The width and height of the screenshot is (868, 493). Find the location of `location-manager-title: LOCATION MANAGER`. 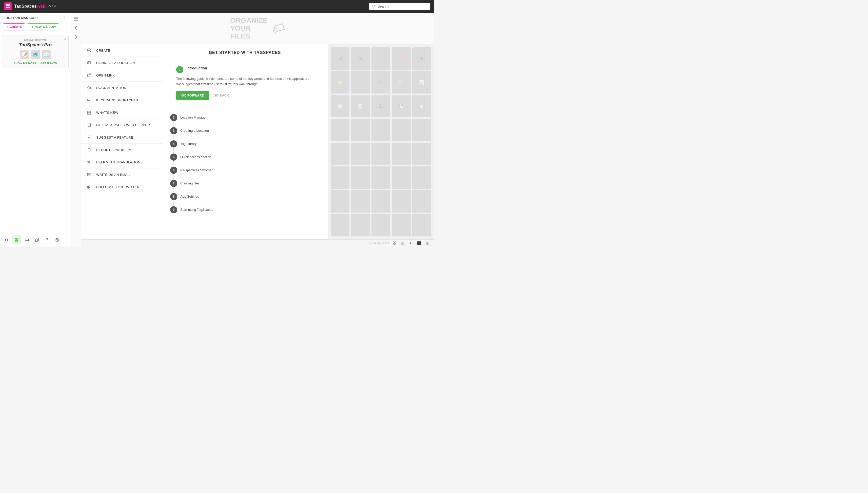

location-manager-title: LOCATION MANAGER is located at coordinates (20, 18).